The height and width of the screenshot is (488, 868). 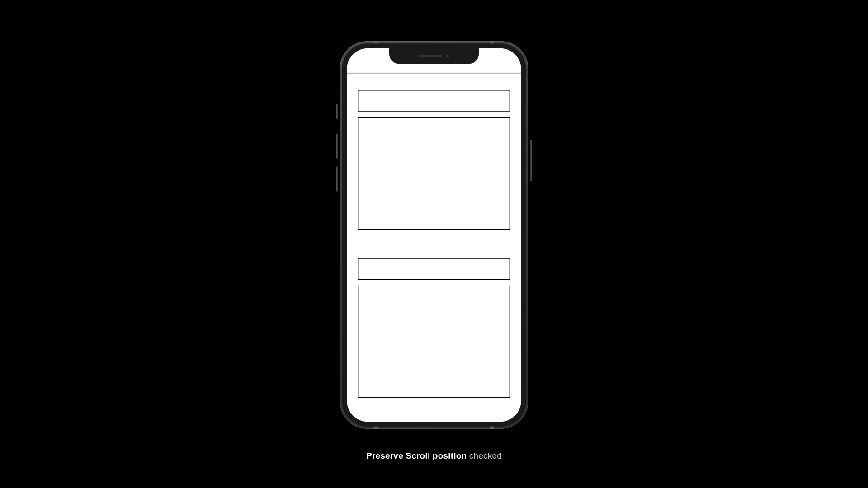 I want to click on wireframe-content-area, so click(x=434, y=235).